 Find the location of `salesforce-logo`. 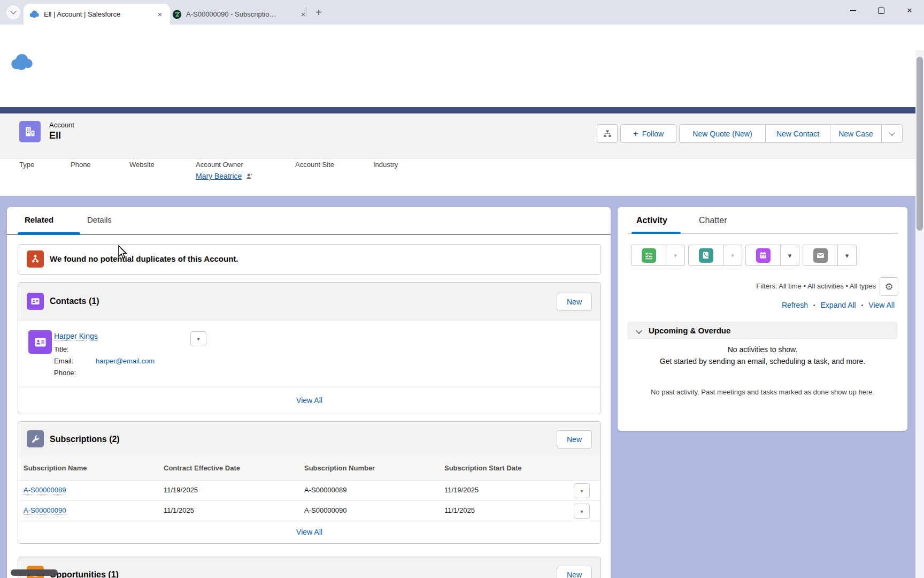

salesforce-logo is located at coordinates (22, 62).